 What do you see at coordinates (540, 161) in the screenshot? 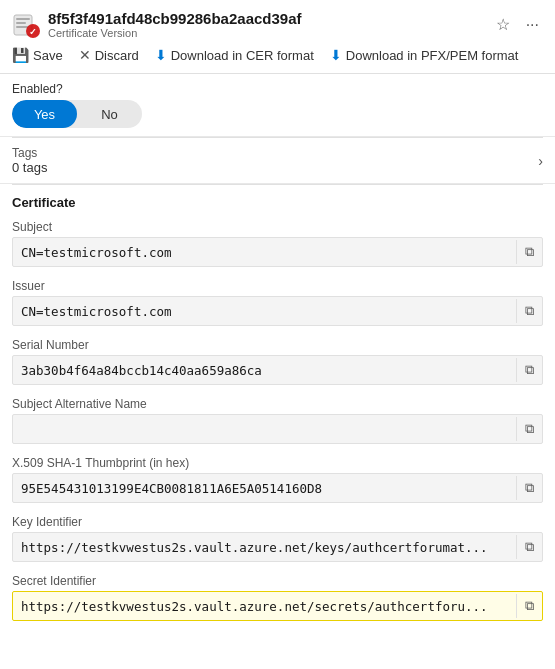
I see `chevron-right-icon: ›` at bounding box center [540, 161].